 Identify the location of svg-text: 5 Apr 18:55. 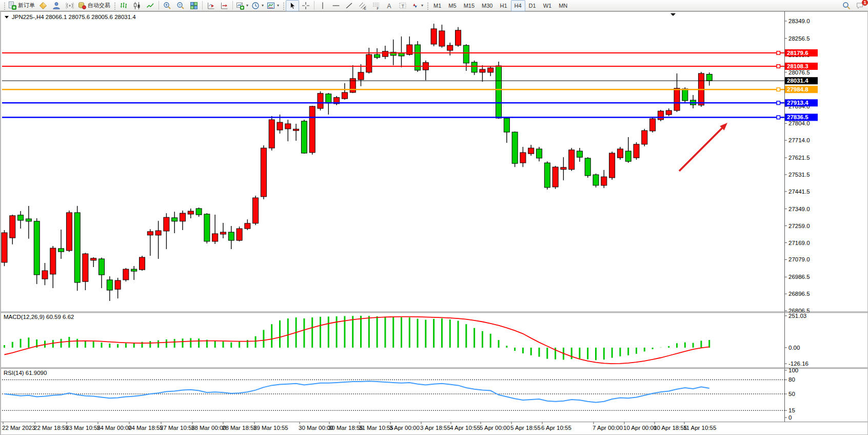
(525, 428).